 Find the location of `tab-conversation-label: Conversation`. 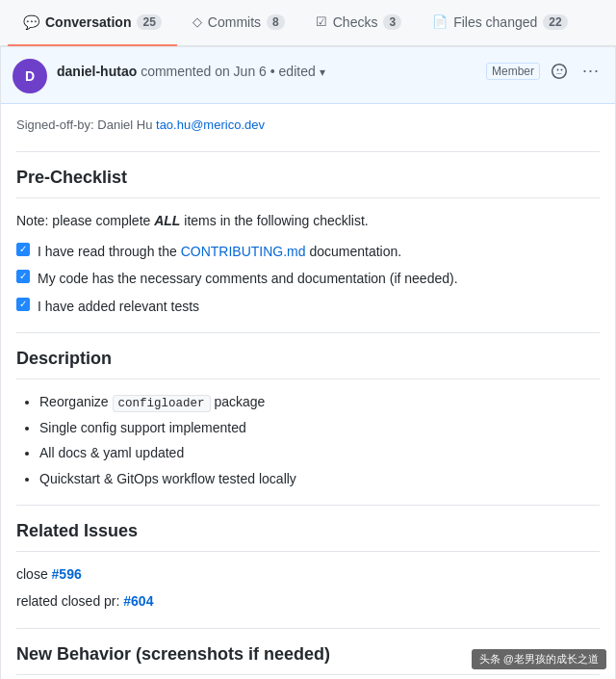

tab-conversation-label: Conversation is located at coordinates (89, 22).